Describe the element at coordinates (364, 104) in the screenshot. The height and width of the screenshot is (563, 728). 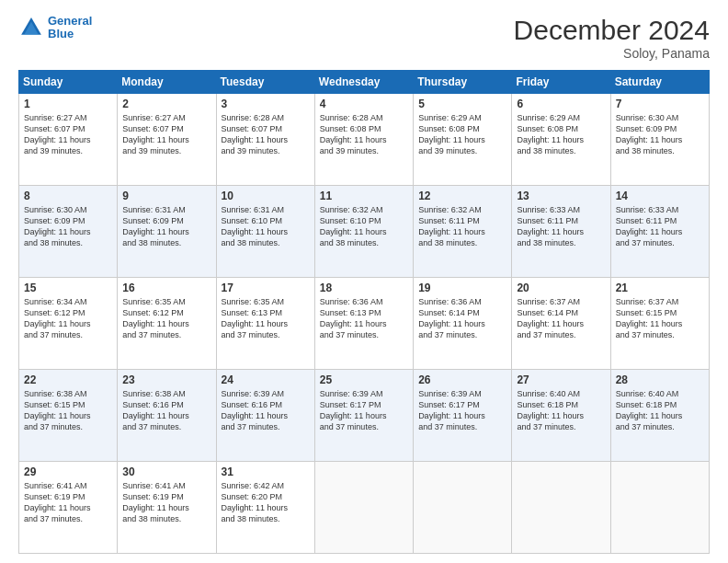
I see `day-number: 4` at that location.